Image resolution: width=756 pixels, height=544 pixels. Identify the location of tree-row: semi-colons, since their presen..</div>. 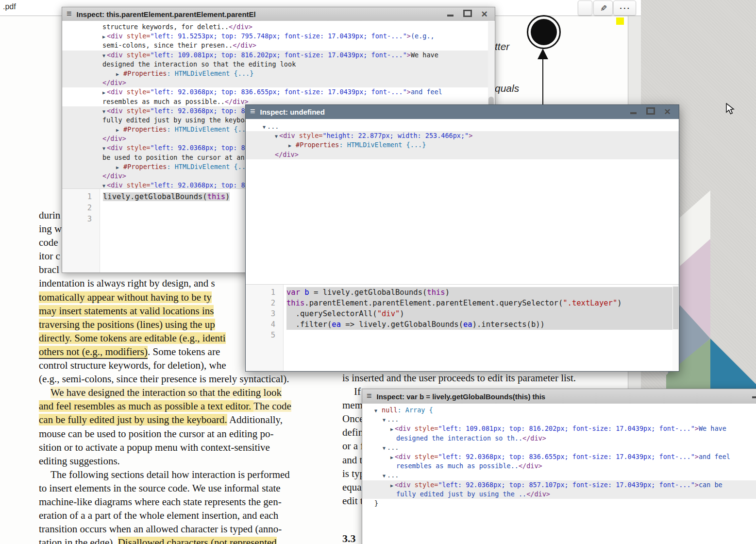
(279, 46).